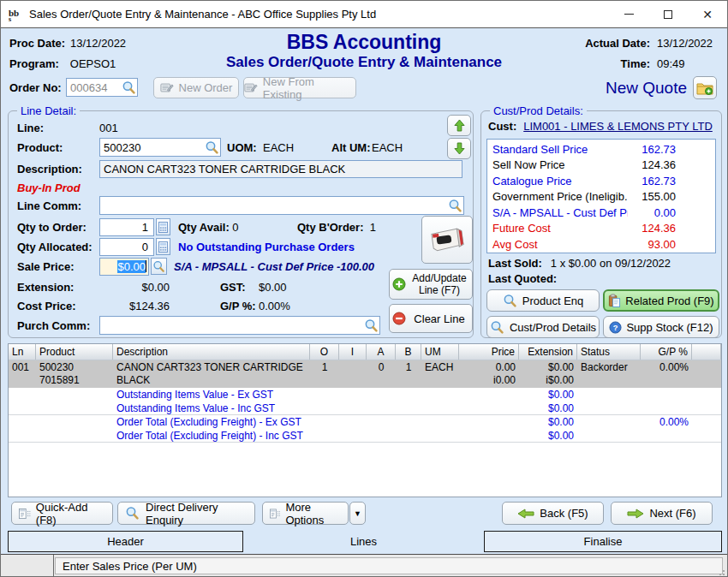 The height and width of the screenshot is (577, 728). What do you see at coordinates (365, 395) in the screenshot?
I see `summary-row: Outstanding Items Value - Ex GST $0.00` at bounding box center [365, 395].